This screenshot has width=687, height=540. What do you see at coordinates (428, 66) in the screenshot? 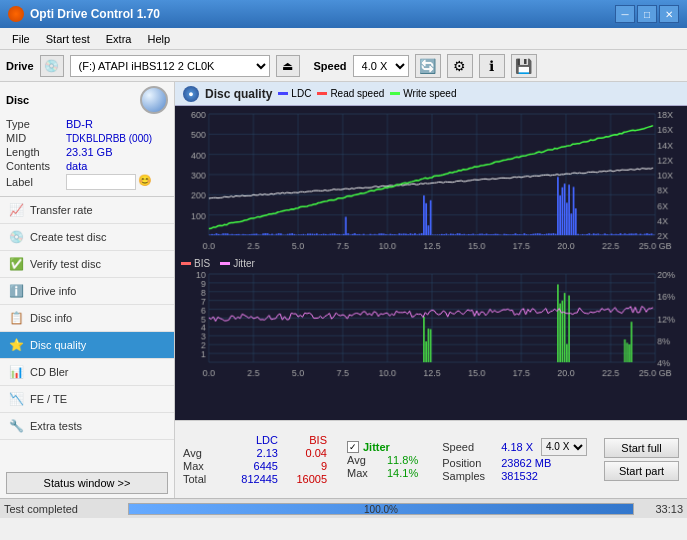
I see `refresh-button: 🔄` at bounding box center [428, 66].